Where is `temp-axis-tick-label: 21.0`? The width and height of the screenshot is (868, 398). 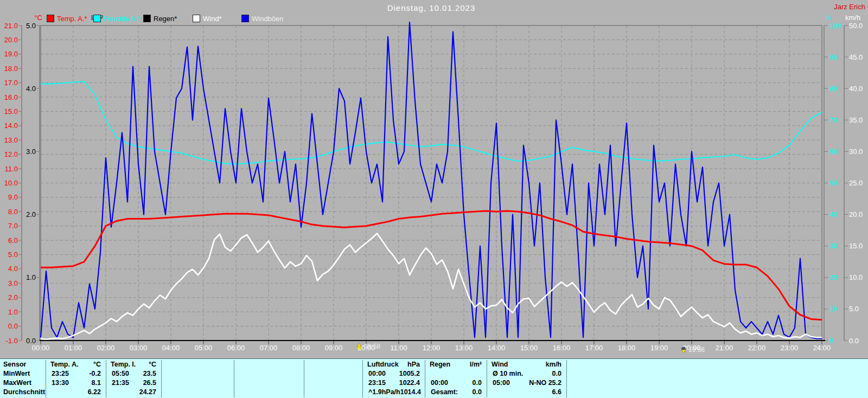
temp-axis-tick-label: 21.0 is located at coordinates (11, 26).